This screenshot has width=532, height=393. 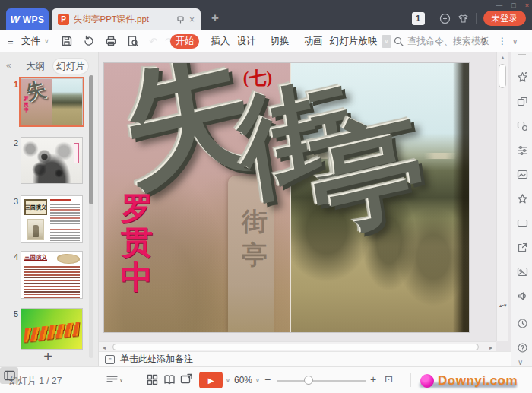 What do you see at coordinates (211, 380) in the screenshot?
I see `slideshow-play-button: ▶` at bounding box center [211, 380].